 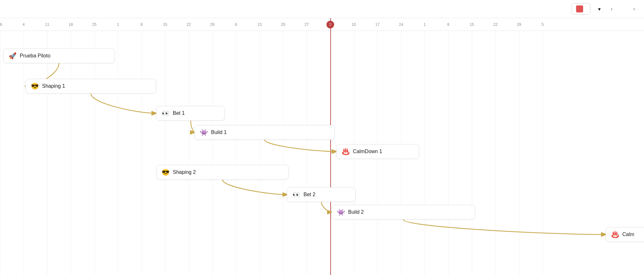 I want to click on calendar-icon, so click(x=580, y=9).